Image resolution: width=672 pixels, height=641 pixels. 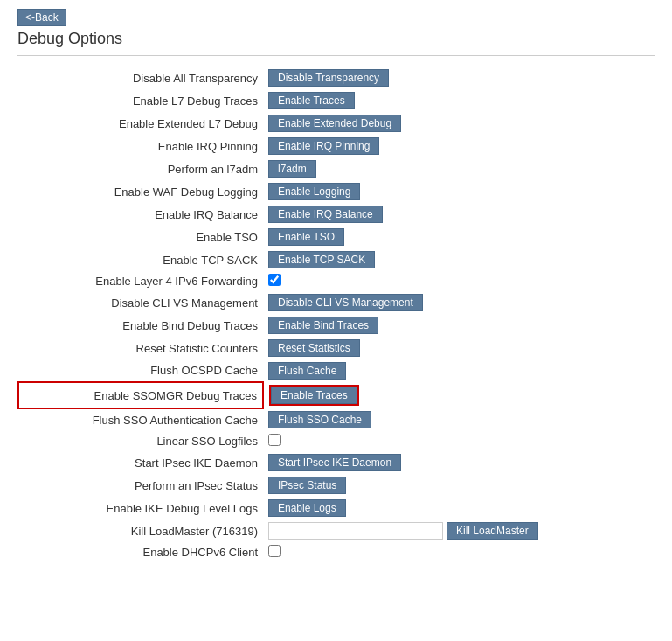 What do you see at coordinates (141, 260) in the screenshot?
I see `row-label: Enable TCP SACK` at bounding box center [141, 260].